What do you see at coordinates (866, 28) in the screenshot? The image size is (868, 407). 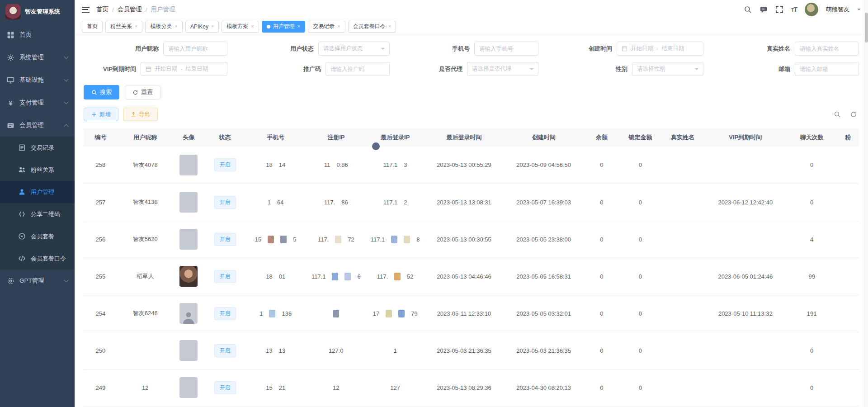 I see `page-scrollbar-thumb` at bounding box center [866, 28].